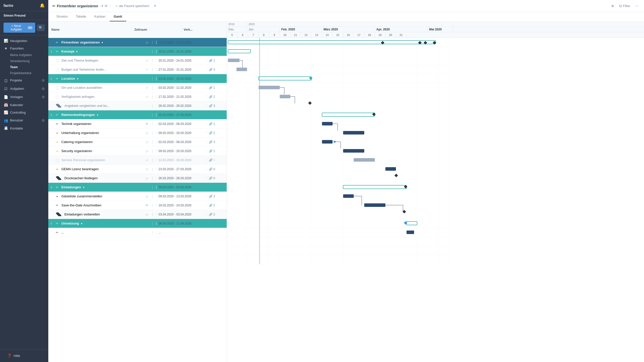  I want to click on diamond-icon, so click(59, 214).